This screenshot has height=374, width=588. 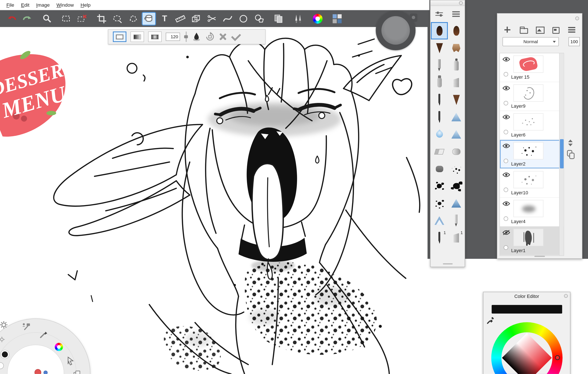 I want to click on brush-numbered-pen: 1, so click(x=440, y=238).